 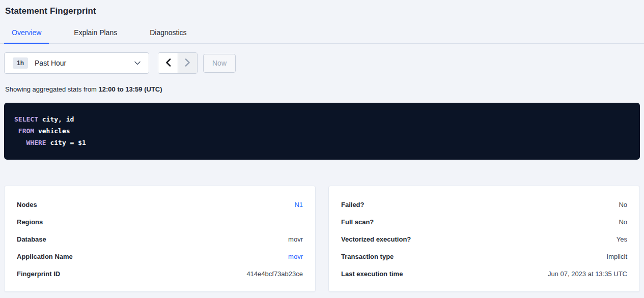 I want to click on row-label: Last execution time, so click(x=372, y=274).